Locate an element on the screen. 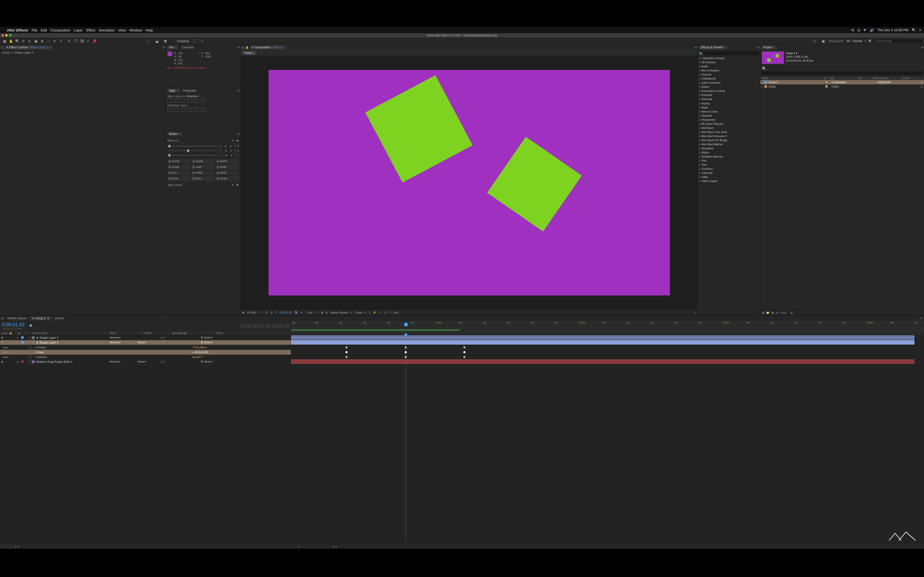 This screenshot has width=924, height=577. motion-btn-null: NULL is located at coordinates (179, 173).